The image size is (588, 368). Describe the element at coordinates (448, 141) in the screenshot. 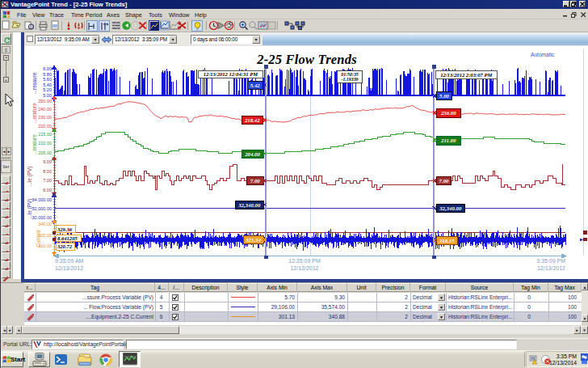

I see `svg-text: 211.00` at that location.